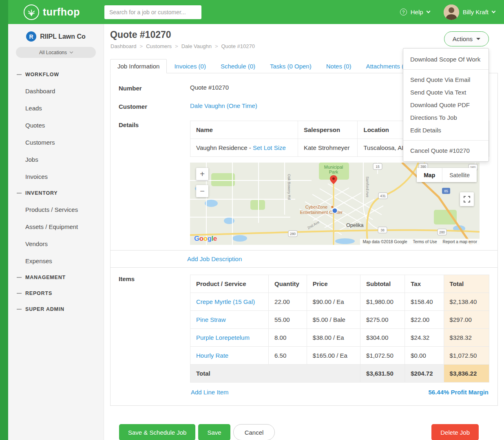 The width and height of the screenshot is (504, 440). Describe the element at coordinates (56, 125) in the screenshot. I see `sidebar-item-quotes: Quotes` at that location.